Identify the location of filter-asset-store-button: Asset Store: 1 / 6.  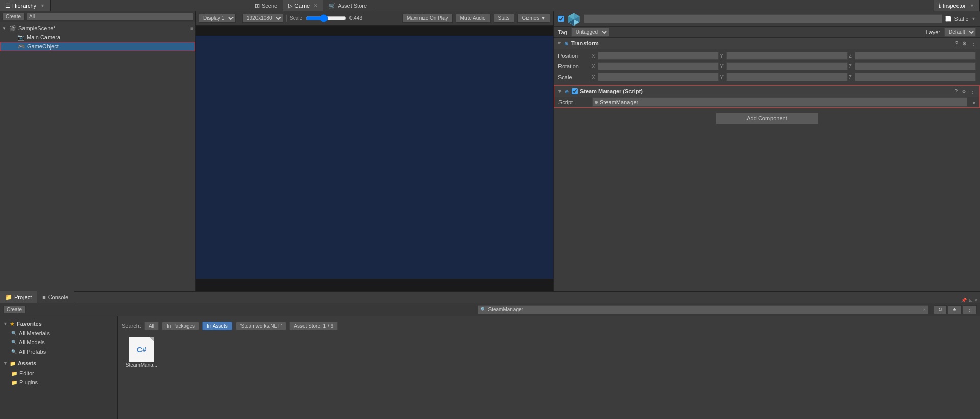
(314, 326).